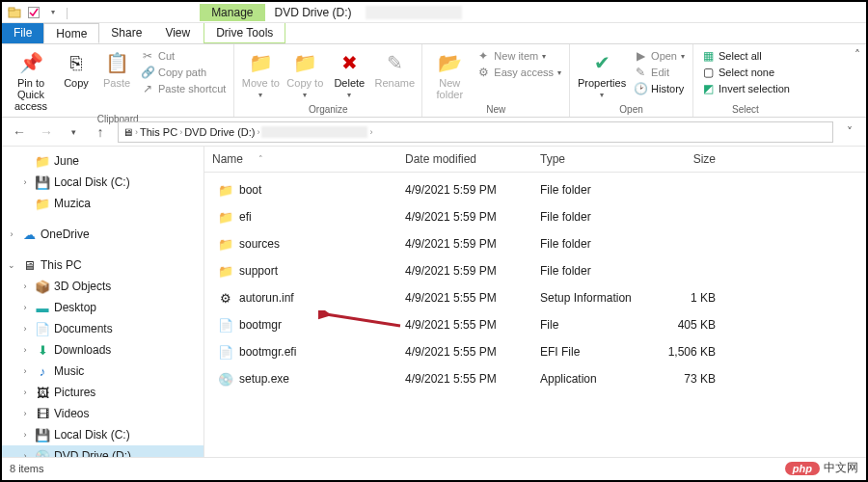 The height and width of the screenshot is (482, 868). I want to click on paste-shortcut-button: ↗Paste shortcut, so click(183, 89).